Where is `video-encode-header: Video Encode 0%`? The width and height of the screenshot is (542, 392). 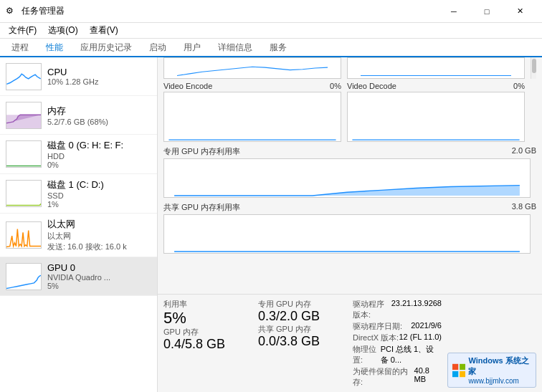
video-encode-header: Video Encode 0% is located at coordinates (252, 86).